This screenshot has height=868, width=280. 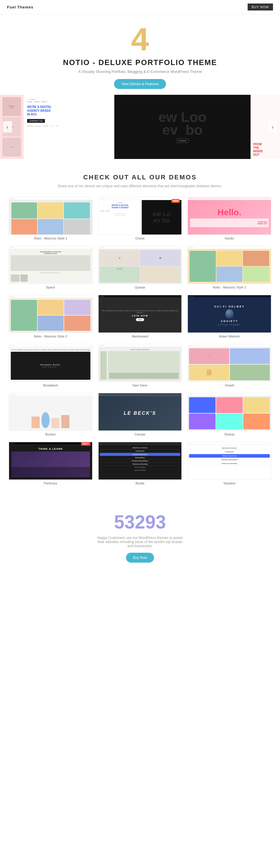 I want to click on demo-card-quasar: ⊙ R RUST Quasar, so click(x=140, y=268).